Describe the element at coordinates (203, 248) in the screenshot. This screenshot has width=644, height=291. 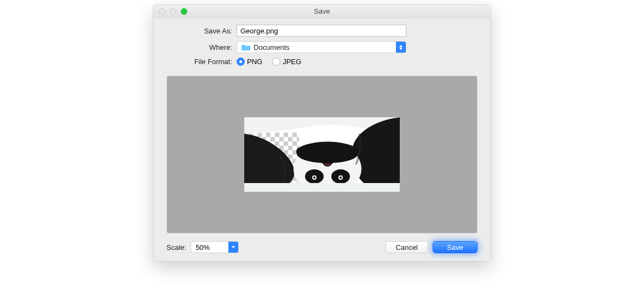
I see `scale-value: 50%` at that location.